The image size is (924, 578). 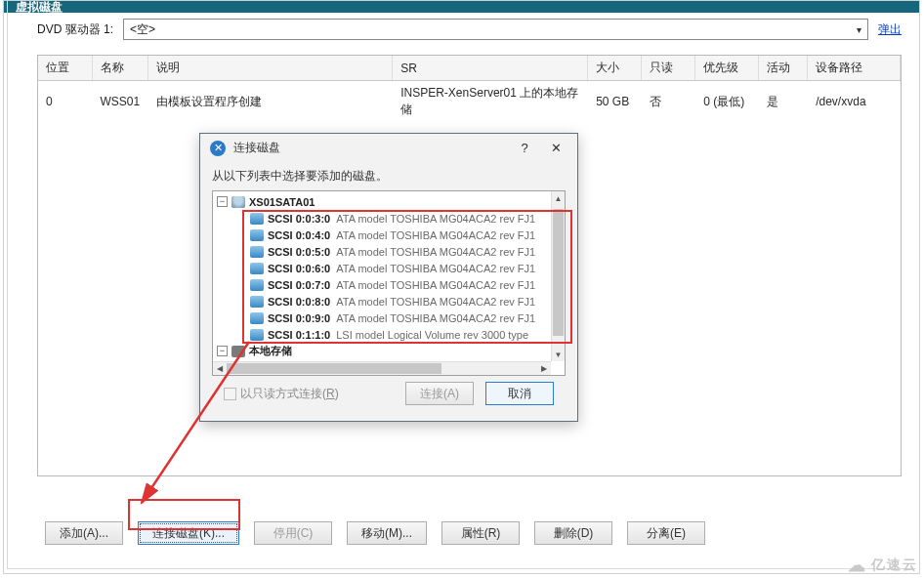 What do you see at coordinates (525, 148) in the screenshot?
I see `dialog-help-button: ?` at bounding box center [525, 148].